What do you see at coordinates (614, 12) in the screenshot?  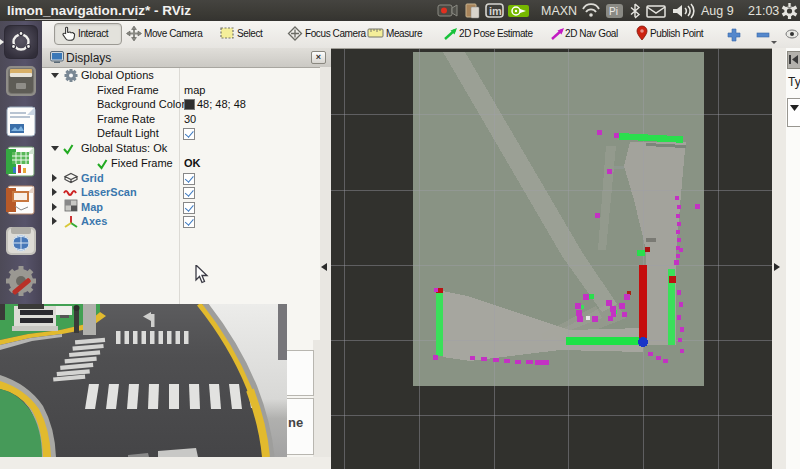 I see `svg-text: Pi` at bounding box center [614, 12].